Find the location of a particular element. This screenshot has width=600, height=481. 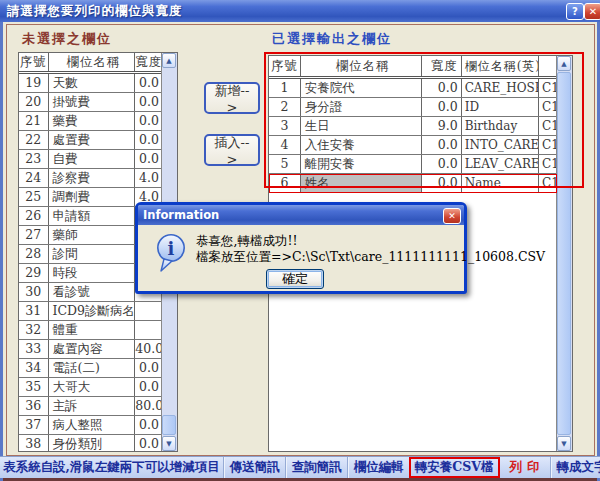

table-row: 5離開安養0.0LEAV_CAREC1 is located at coordinates (413, 164).